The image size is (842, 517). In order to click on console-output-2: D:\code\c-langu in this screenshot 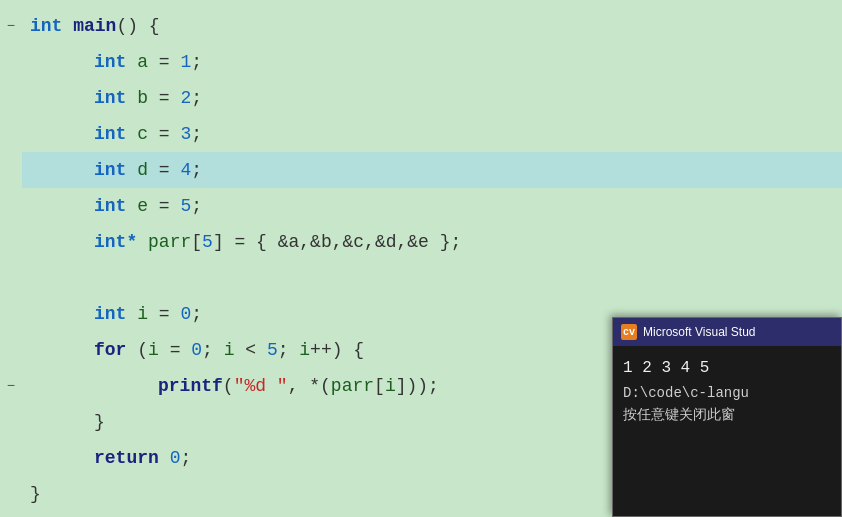, I will do `click(727, 393)`.